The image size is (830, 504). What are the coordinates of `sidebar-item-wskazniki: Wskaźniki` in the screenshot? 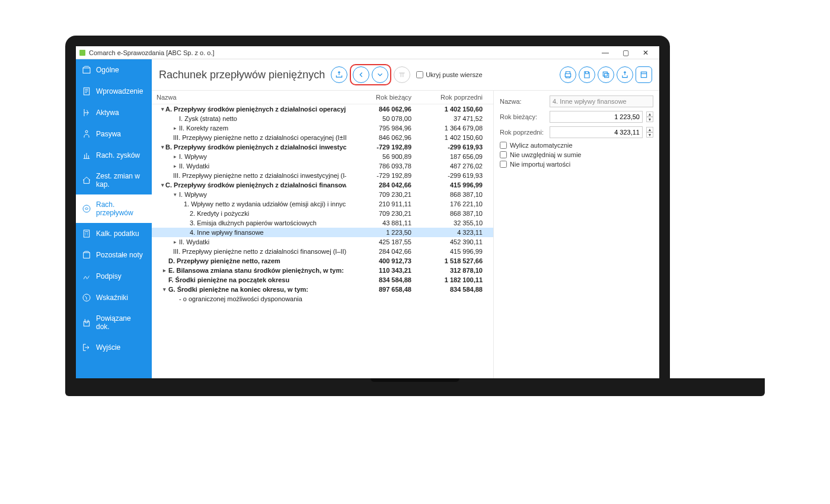 It's located at (114, 298).